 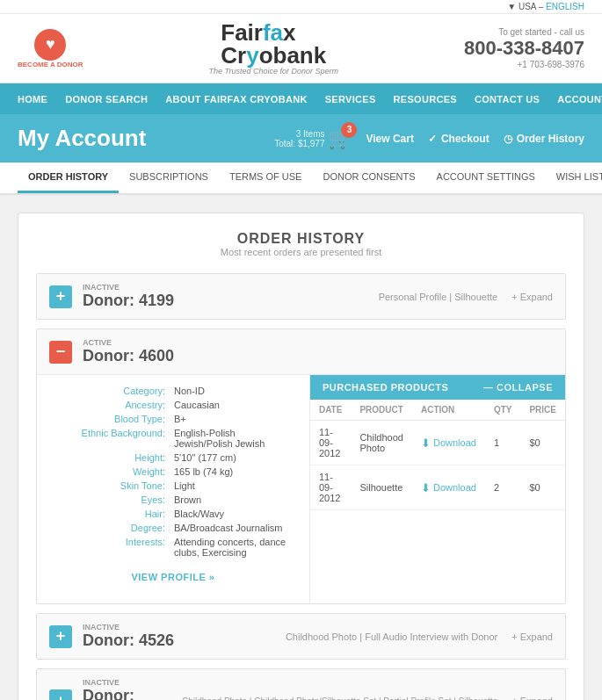 What do you see at coordinates (173, 577) in the screenshot?
I see `view-profile-link: VIEW PROFILE »` at bounding box center [173, 577].